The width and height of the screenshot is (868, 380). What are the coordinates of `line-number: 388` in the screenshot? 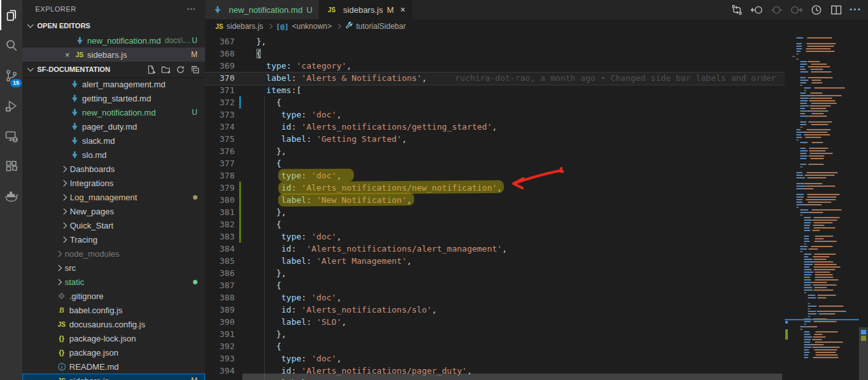 It's located at (222, 298).